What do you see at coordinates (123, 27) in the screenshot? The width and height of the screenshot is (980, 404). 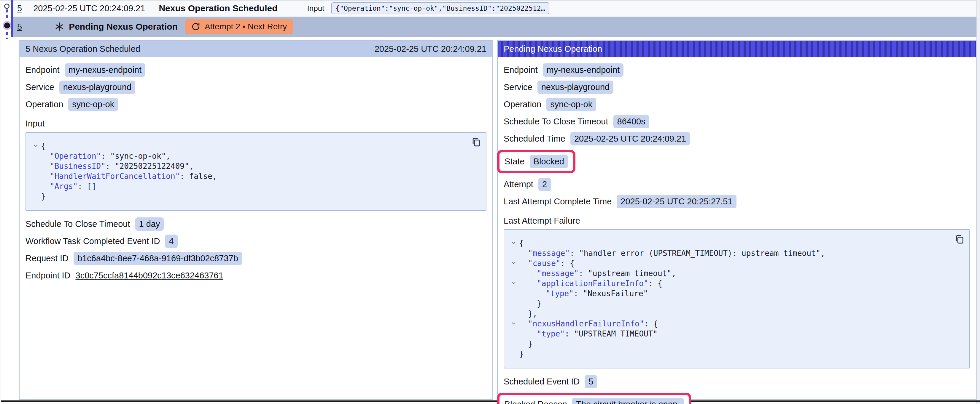 I see `event-title: Pending Nexus Operation` at bounding box center [123, 27].